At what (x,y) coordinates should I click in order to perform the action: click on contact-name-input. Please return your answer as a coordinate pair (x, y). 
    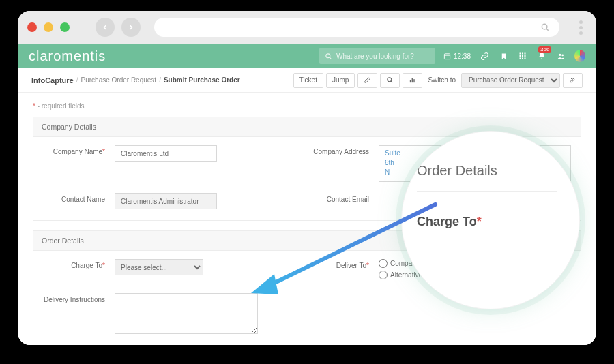
    Looking at the image, I should click on (166, 201).